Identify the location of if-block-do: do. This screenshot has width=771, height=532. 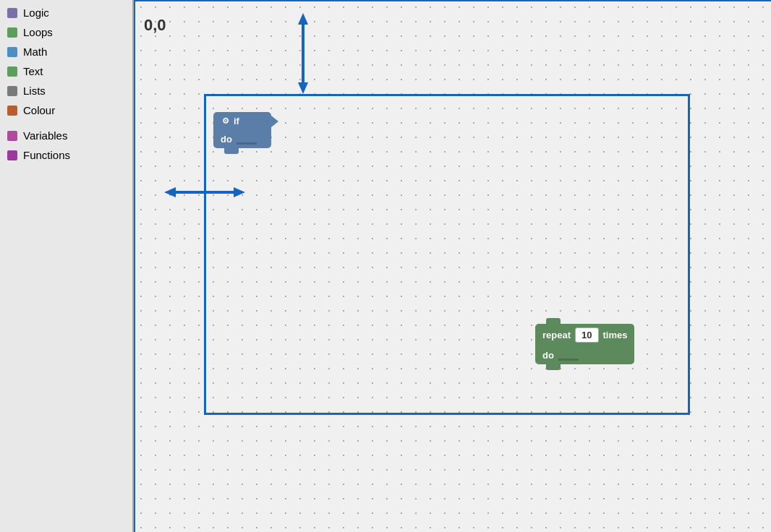
(242, 139).